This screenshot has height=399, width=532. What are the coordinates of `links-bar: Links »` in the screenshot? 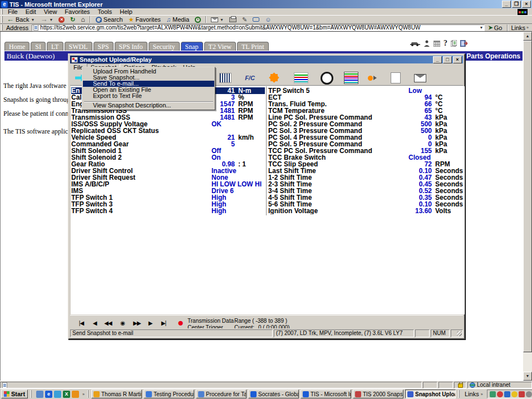 It's located at (521, 28).